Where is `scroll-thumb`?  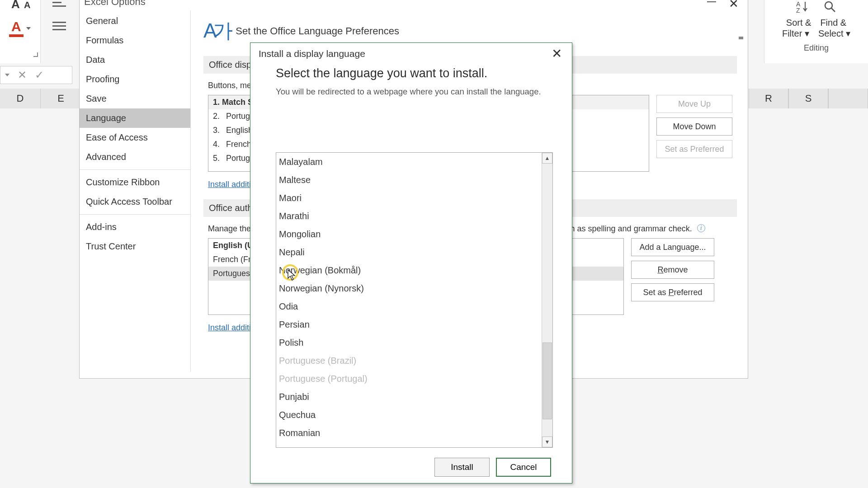
scroll-thumb is located at coordinates (547, 381).